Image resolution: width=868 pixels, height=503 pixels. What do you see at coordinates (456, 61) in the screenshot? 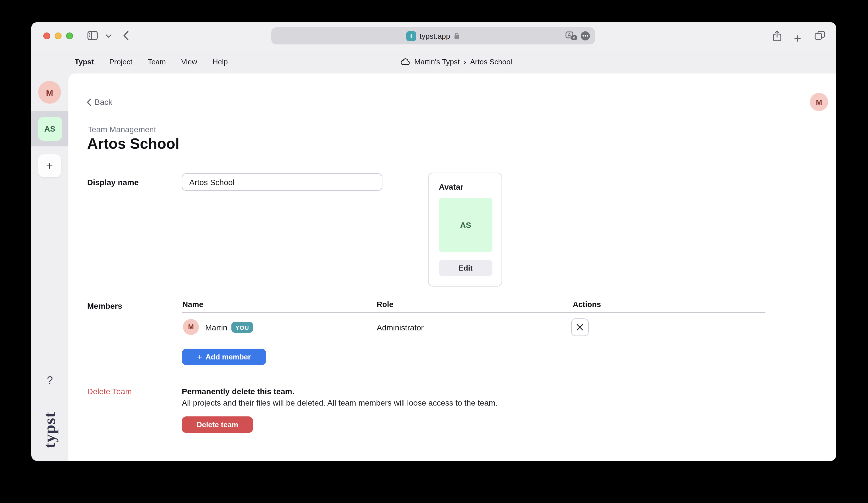
I see `breadcrumb: Martin's Typst › Artos School` at bounding box center [456, 61].